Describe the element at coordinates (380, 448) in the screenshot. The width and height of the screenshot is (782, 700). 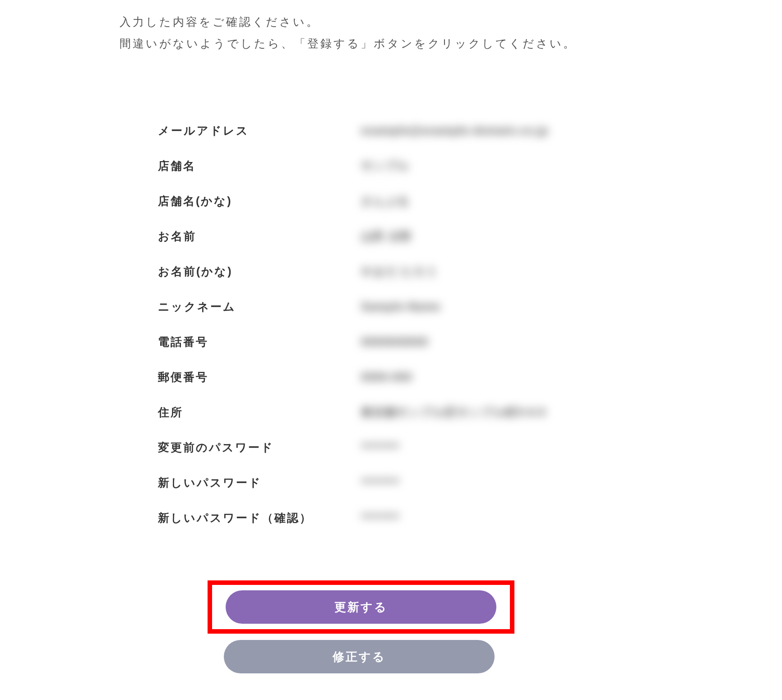
I see `value-pw-old: ********` at that location.